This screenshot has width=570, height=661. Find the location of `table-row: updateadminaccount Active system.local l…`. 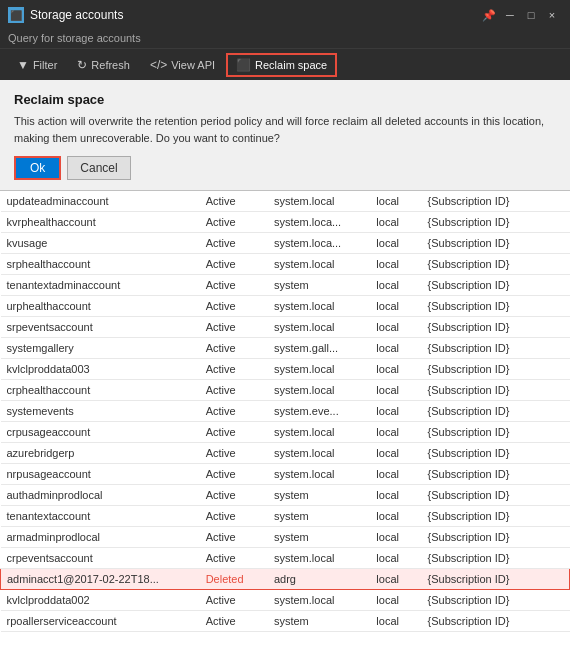

table-row: updateadminaccount Active system.local l… is located at coordinates (286, 202).